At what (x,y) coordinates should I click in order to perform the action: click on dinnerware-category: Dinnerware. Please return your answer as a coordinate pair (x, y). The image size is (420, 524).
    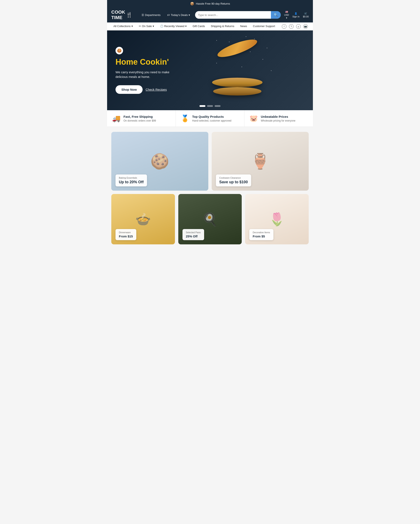
    Looking at the image, I should click on (126, 232).